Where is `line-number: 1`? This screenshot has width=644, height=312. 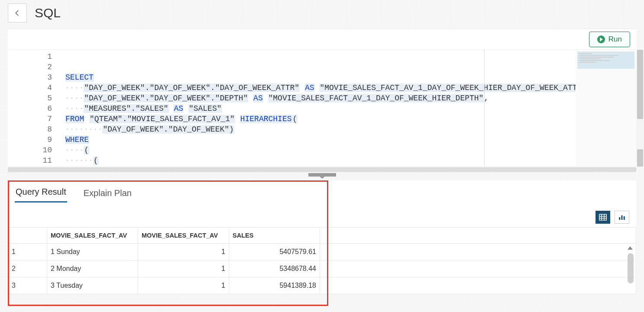
line-number: 1 is located at coordinates (30, 57).